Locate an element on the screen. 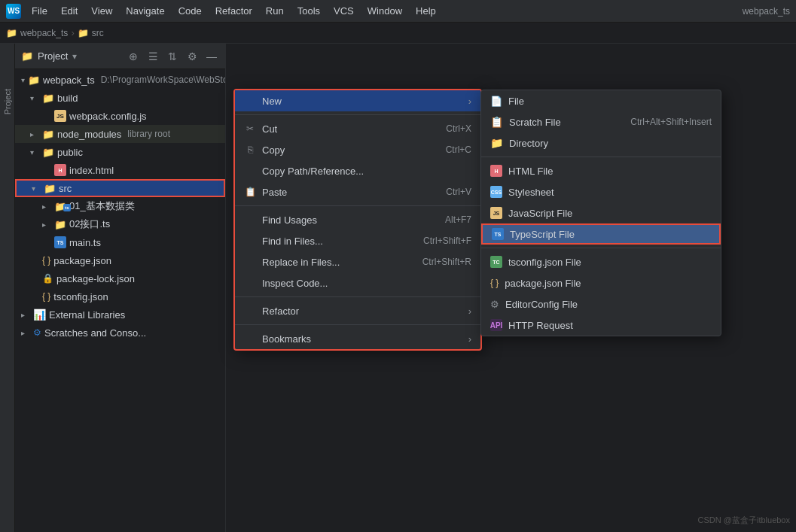 This screenshot has width=796, height=532. nm-label-muted: library root is located at coordinates (149, 134).